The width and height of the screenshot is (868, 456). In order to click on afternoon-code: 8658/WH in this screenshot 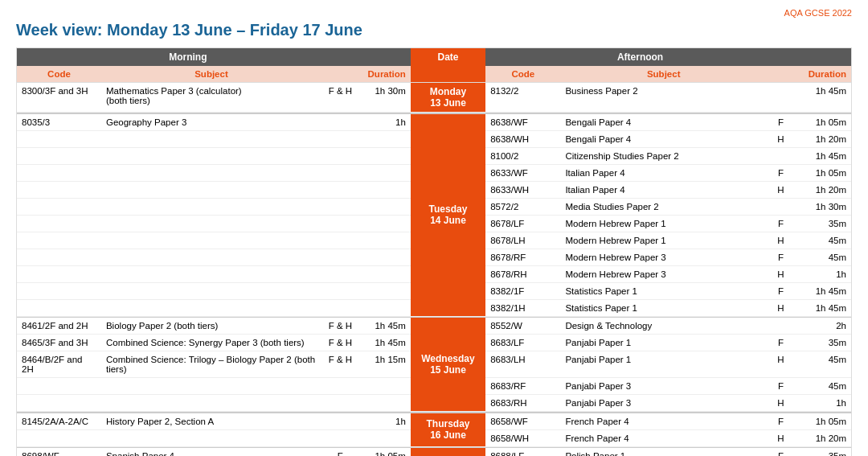, I will do `click(522, 438)`.